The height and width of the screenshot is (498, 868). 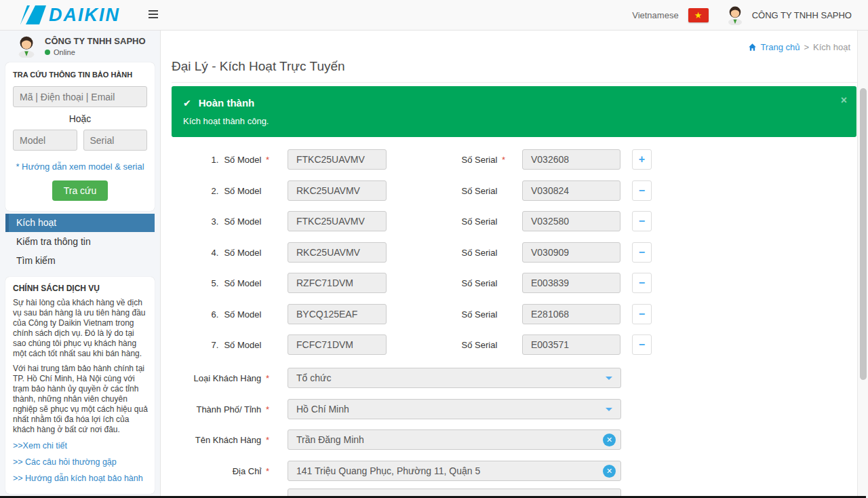 I want to click on sidebar-menu-item: Tìm kiếm, so click(x=77, y=261).